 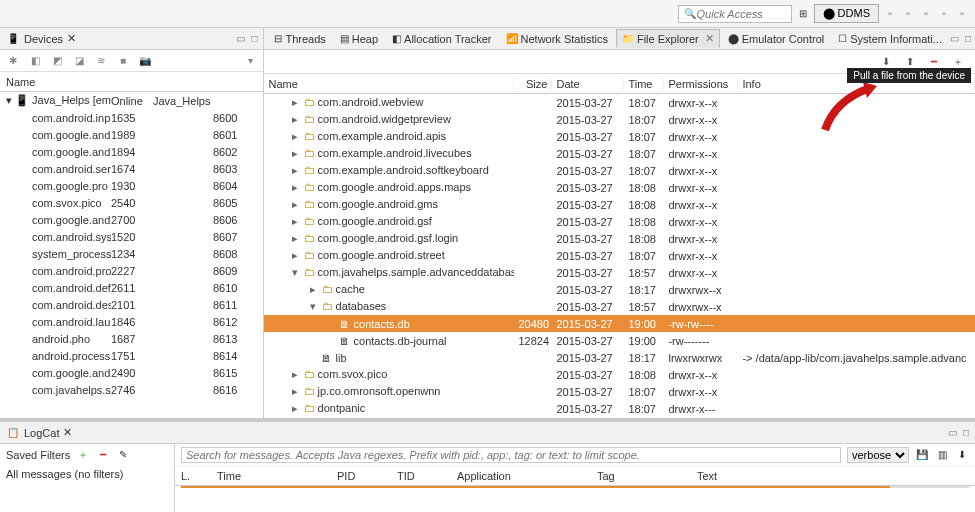 What do you see at coordinates (701, 84) in the screenshot?
I see `col-permissions: Permissions` at bounding box center [701, 84].